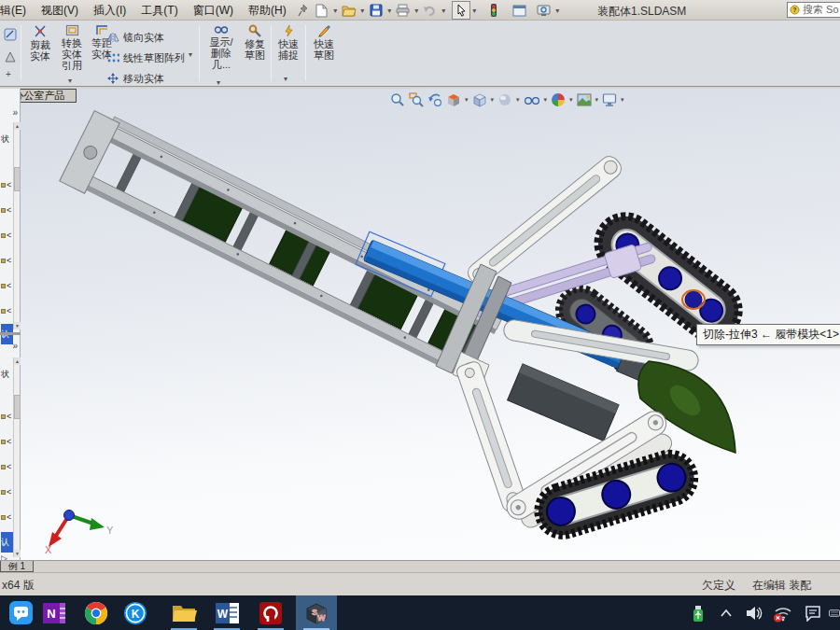  Describe the element at coordinates (834, 612) in the screenshot. I see `tray-keyboard` at that location.